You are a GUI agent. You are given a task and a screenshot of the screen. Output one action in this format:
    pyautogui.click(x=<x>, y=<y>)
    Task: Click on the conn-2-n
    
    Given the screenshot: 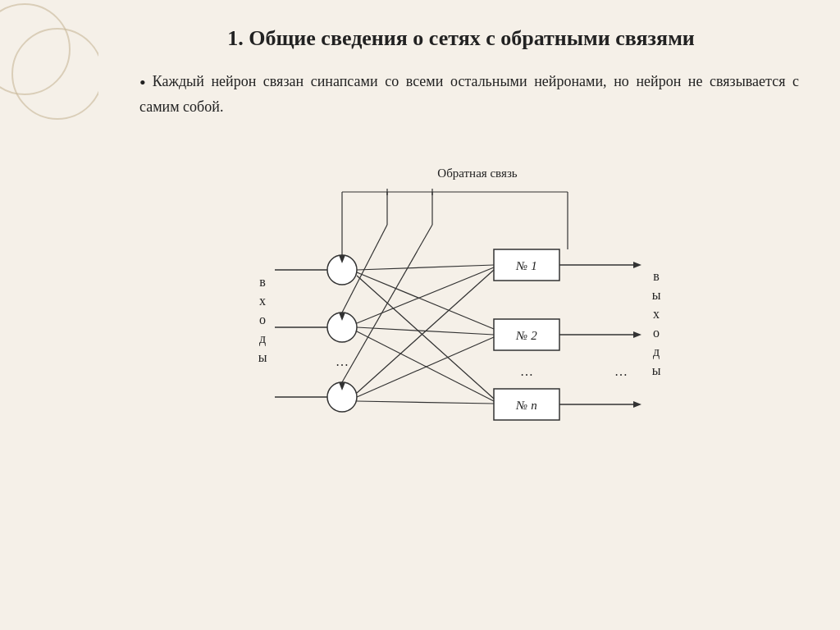 What is the action you would take?
    pyautogui.click(x=425, y=366)
    